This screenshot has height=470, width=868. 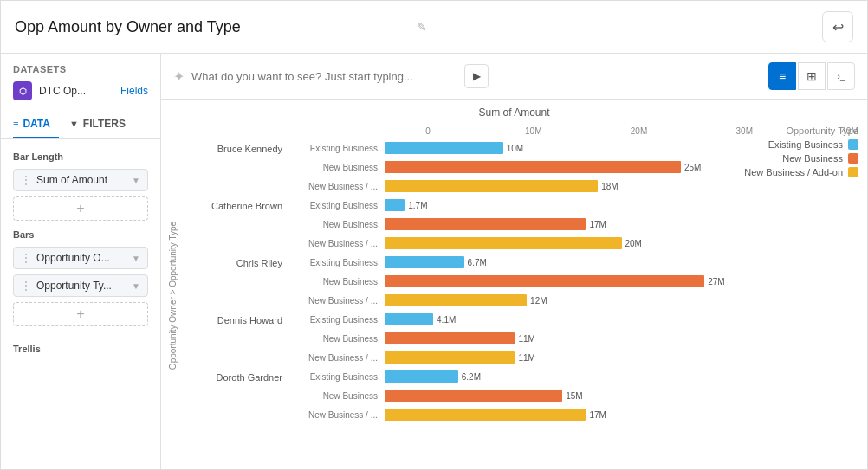 What do you see at coordinates (237, 319) in the screenshot?
I see `person-name-label: Dennis Howard` at bounding box center [237, 319].